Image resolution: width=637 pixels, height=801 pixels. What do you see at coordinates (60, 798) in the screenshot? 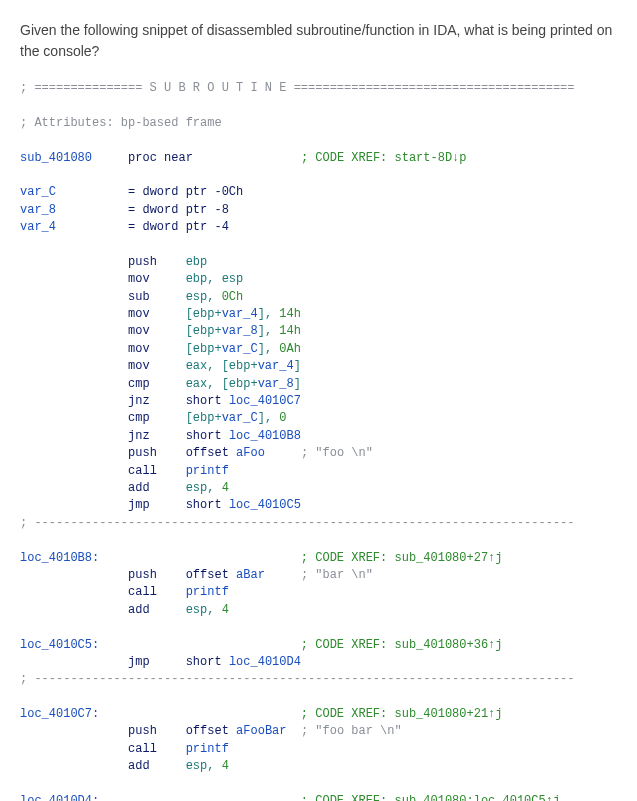
I see `loc-label: loc_4010D4:` at bounding box center [60, 798].